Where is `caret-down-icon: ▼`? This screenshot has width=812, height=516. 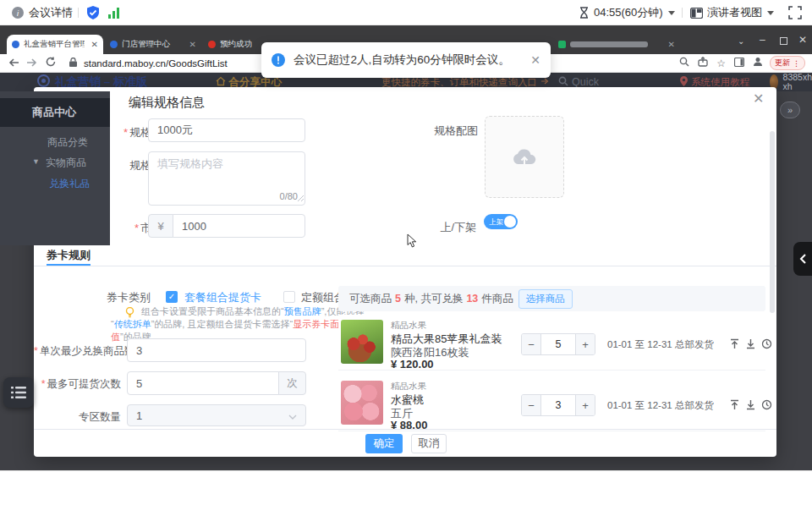 caret-down-icon: ▼ is located at coordinates (36, 162).